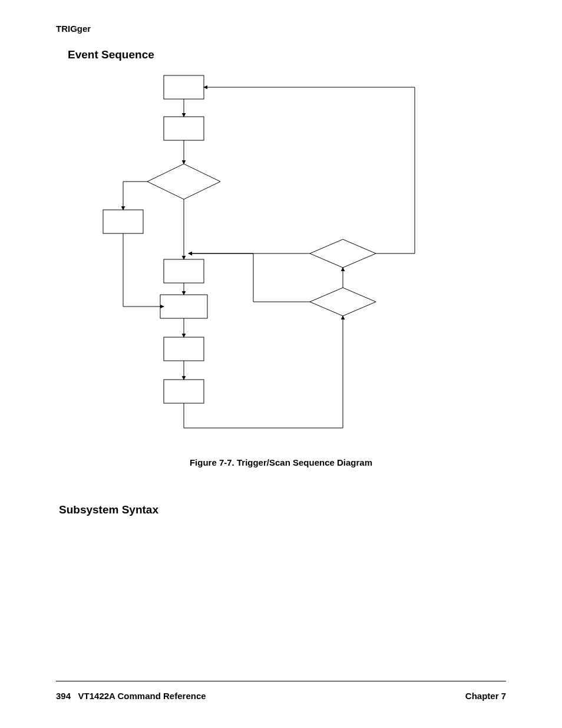 Image resolution: width=562 pixels, height=728 pixels. I want to click on footer-left: 394 VT1422A Command Reference, so click(131, 696).